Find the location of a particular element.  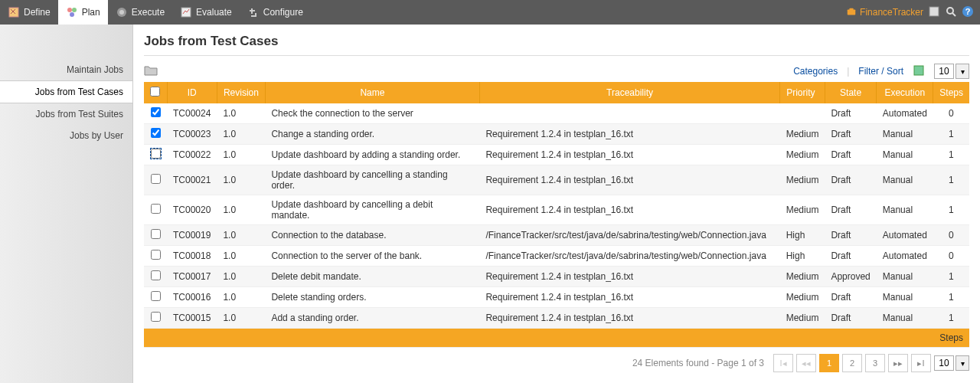

pager-first: I◂ is located at coordinates (783, 363).